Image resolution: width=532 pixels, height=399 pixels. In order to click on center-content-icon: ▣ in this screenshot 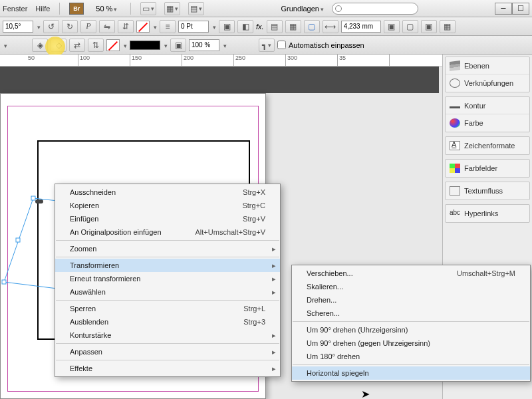, I will do `click(429, 27)`.